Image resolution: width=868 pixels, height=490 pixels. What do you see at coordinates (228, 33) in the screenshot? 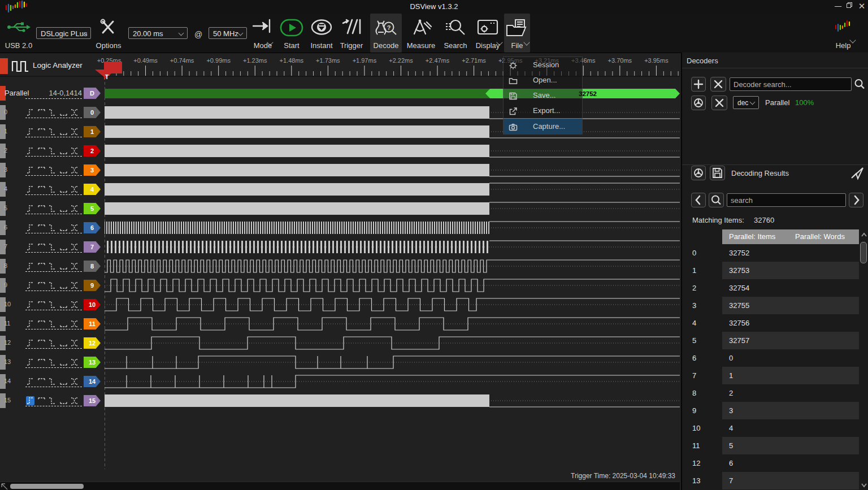
I see `samplerate-select: 50 MHz` at bounding box center [228, 33].